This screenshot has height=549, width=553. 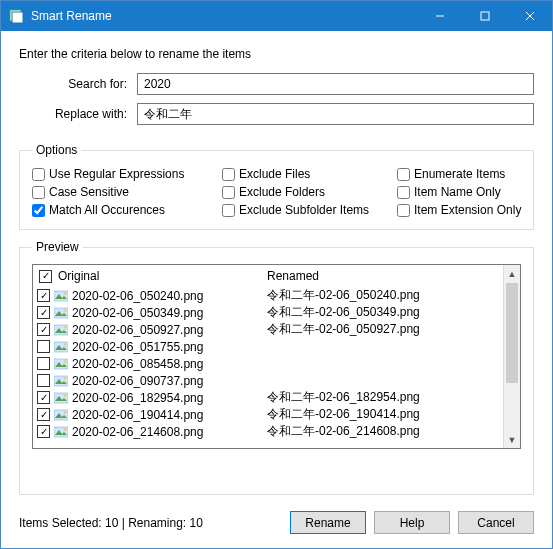 I want to click on intro-text: Enter the criteria below to rename the i…, so click(x=276, y=54).